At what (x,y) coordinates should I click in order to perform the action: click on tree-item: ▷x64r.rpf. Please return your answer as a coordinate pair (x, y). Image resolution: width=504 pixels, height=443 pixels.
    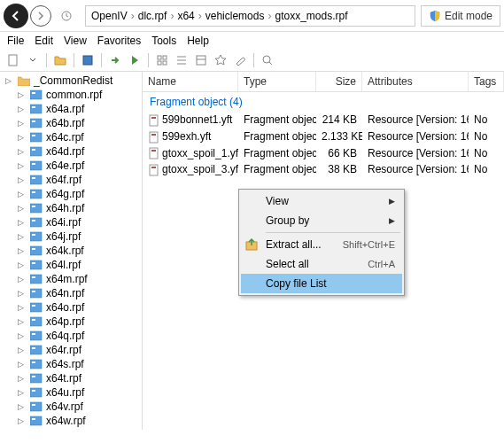
    Looking at the image, I should click on (71, 350).